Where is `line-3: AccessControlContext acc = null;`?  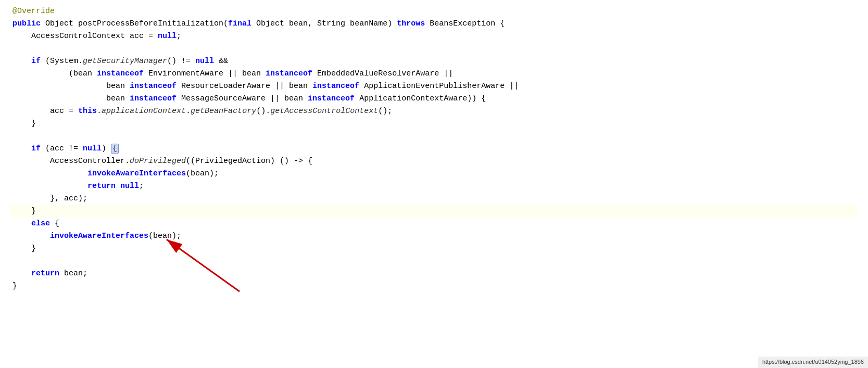
line-3: AccessControlContext acc = null; is located at coordinates (434, 36).